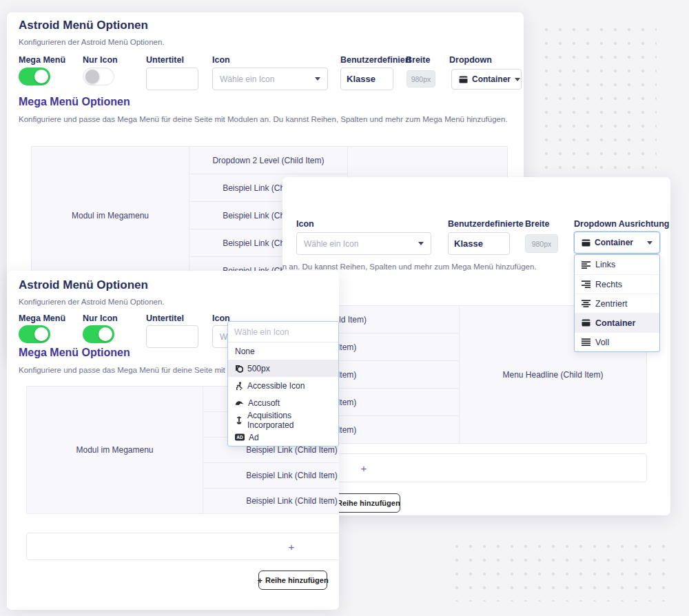  Describe the element at coordinates (586, 265) in the screenshot. I see `align-left-icon` at that location.